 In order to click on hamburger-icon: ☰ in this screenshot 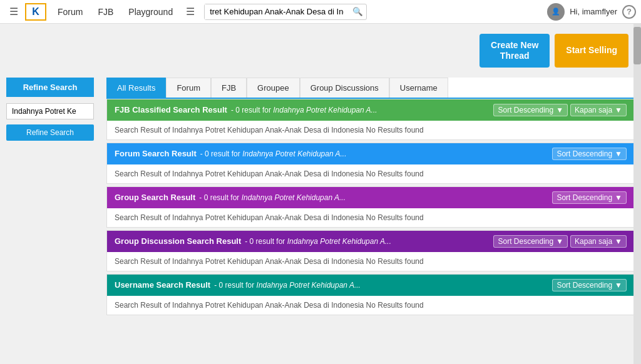, I will do `click(14, 12)`.